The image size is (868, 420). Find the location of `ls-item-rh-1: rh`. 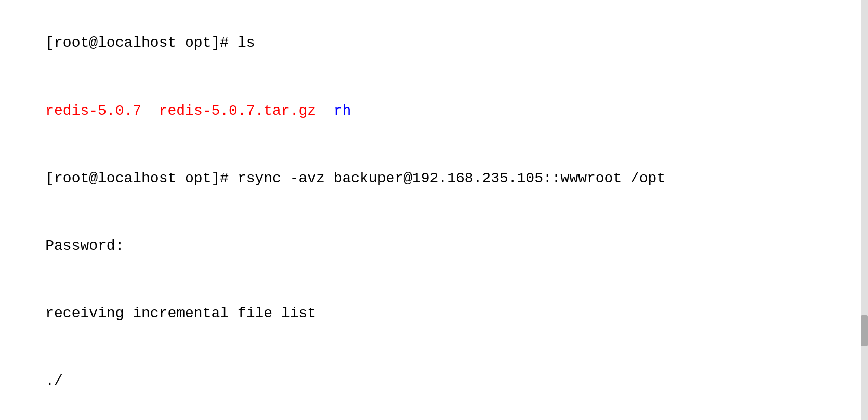

ls-item-rh-1: rh is located at coordinates (343, 111).